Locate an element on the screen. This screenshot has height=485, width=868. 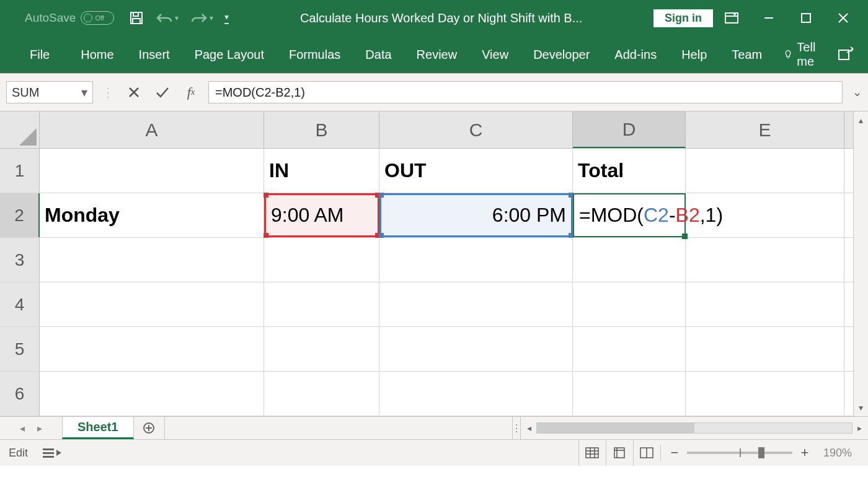
tab-addins: Add-ins is located at coordinates (636, 55).